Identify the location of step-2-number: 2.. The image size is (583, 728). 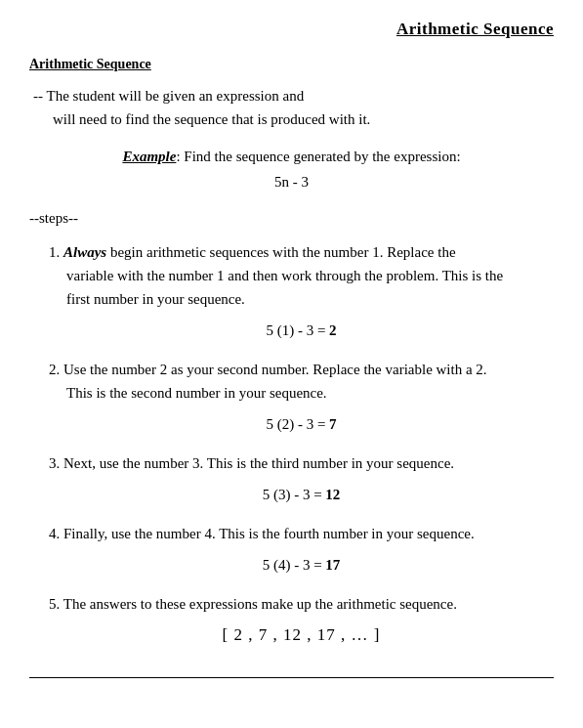
(57, 369).